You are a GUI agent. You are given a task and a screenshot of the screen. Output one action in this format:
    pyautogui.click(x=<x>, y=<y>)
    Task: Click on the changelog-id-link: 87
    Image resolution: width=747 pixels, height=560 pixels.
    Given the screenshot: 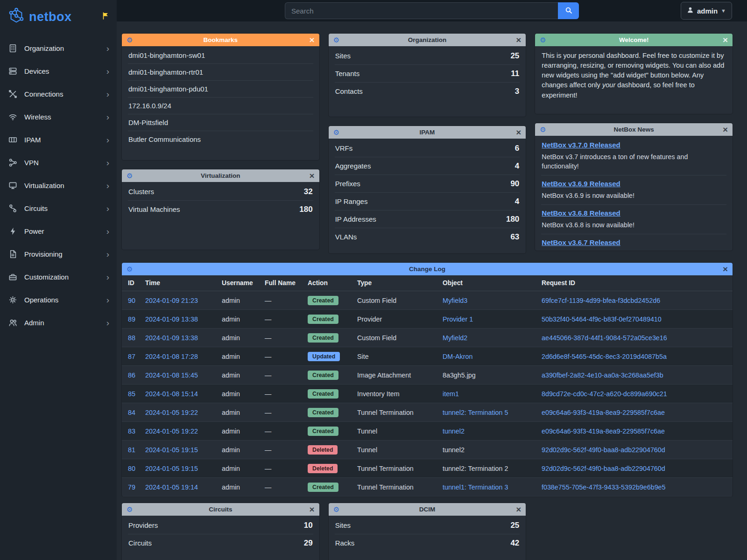 What is the action you would take?
    pyautogui.click(x=132, y=357)
    